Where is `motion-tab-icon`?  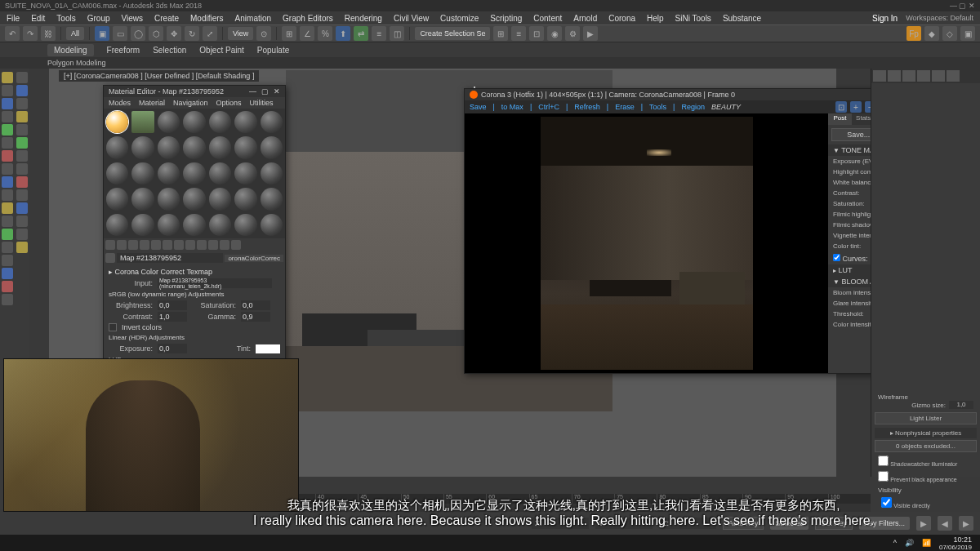 motion-tab-icon is located at coordinates (924, 76).